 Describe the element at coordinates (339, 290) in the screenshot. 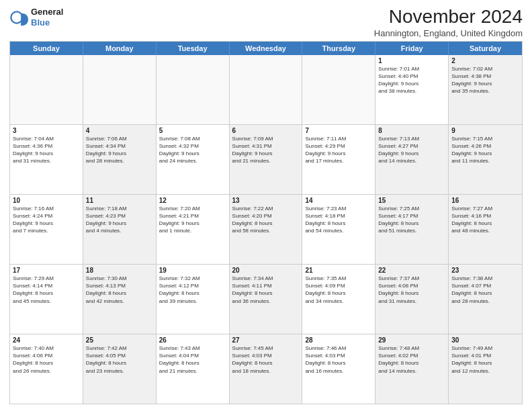

I see `day-info-21: Sunrise: 7:35 AM Sunset: 4:09 PM Dayligh…` at that location.